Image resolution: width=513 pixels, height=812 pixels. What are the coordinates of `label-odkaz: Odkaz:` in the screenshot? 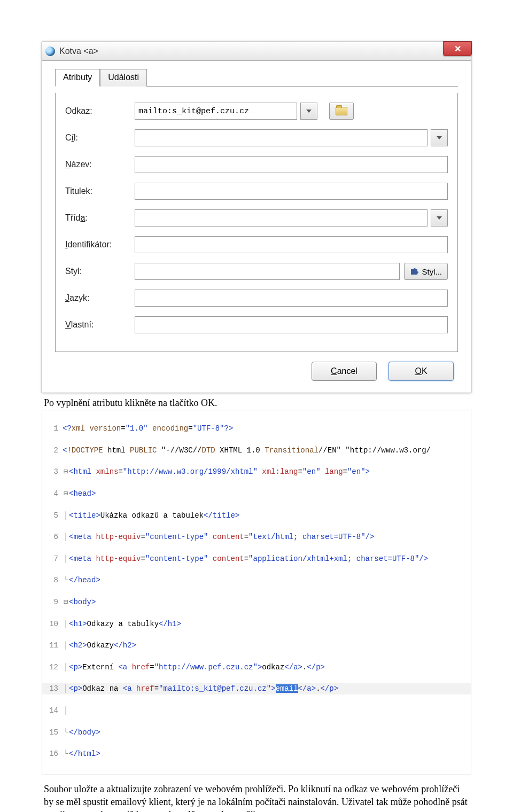 It's located at (100, 111).